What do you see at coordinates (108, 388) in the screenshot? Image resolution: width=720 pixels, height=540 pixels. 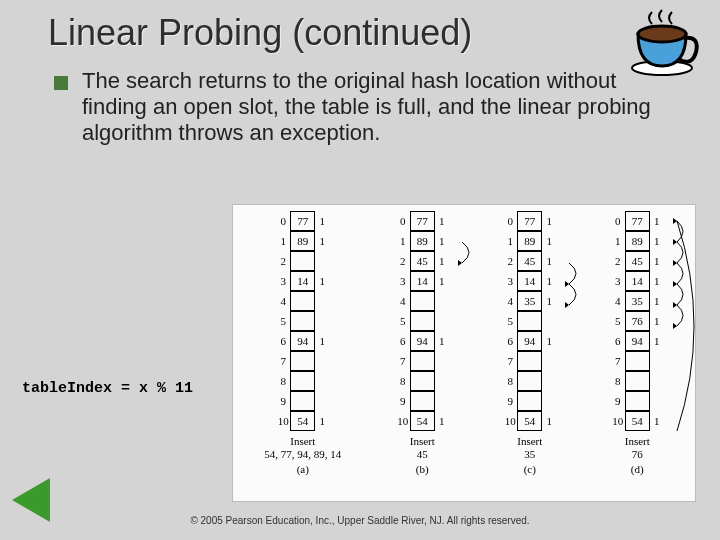 I see `formula-text: tableIndex = x % 11` at bounding box center [108, 388].